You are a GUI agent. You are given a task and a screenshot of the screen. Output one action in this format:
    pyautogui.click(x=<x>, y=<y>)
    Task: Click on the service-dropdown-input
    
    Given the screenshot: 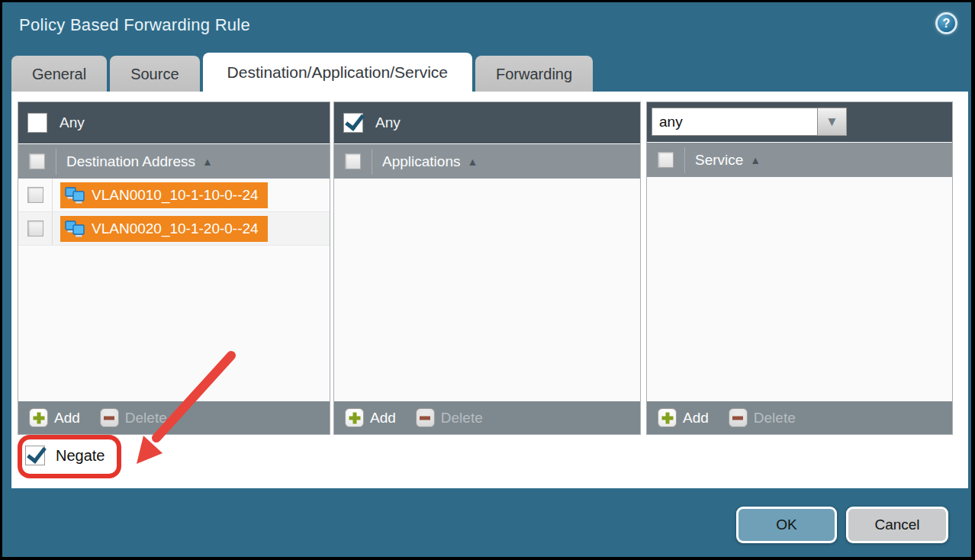 What is the action you would take?
    pyautogui.click(x=735, y=122)
    